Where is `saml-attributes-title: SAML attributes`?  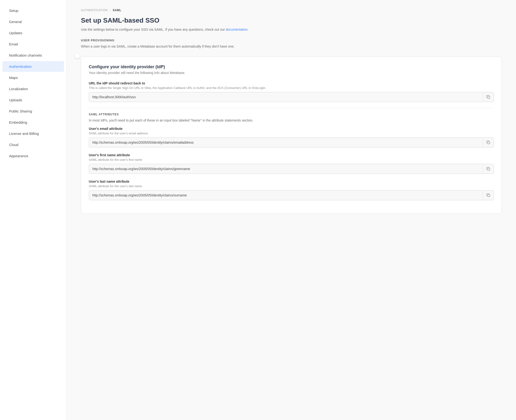 saml-attributes-title: SAML attributes is located at coordinates (292, 114).